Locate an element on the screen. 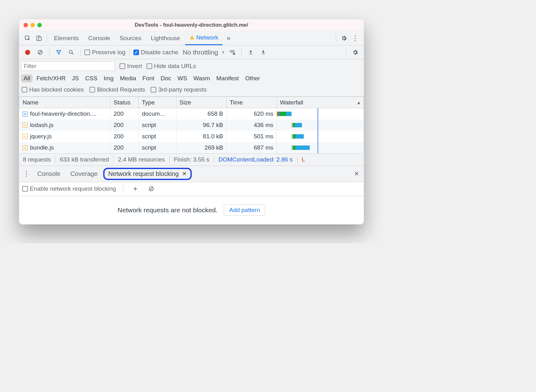 The height and width of the screenshot is (392, 536). third-party-checkbox: 3rd-party requests is located at coordinates (179, 90).